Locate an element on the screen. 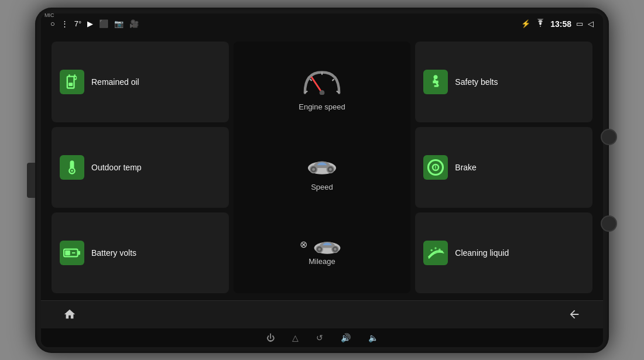  car-front-icon is located at coordinates (322, 167).